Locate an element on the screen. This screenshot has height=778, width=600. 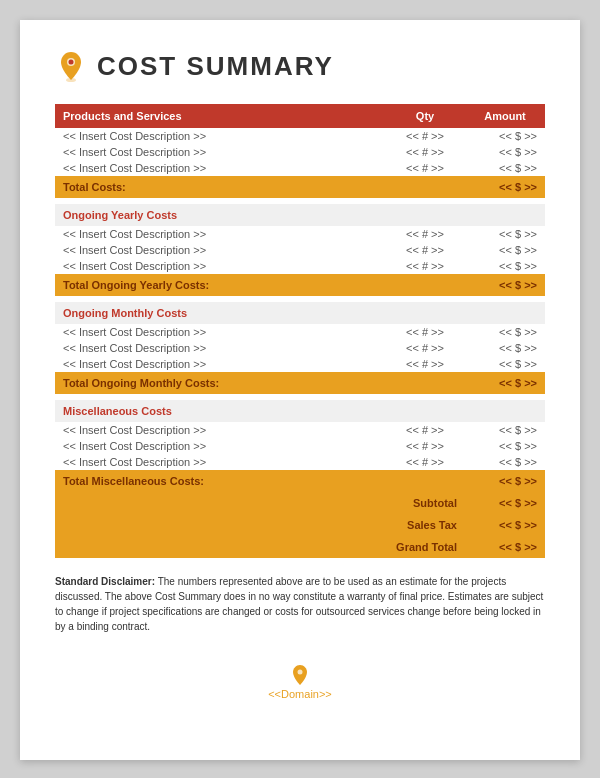
total-row: Total Costs:<< $ >> is located at coordinates (300, 187).